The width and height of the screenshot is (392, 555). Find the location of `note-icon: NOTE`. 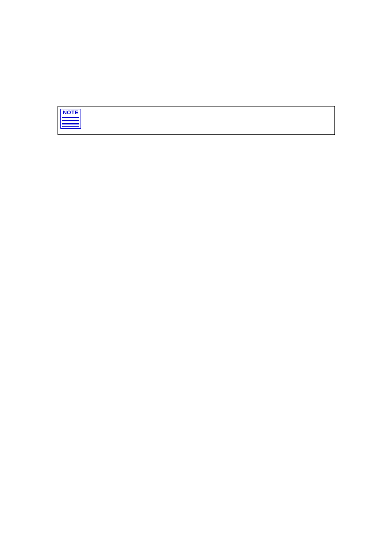

note-icon: NOTE is located at coordinates (71, 119).